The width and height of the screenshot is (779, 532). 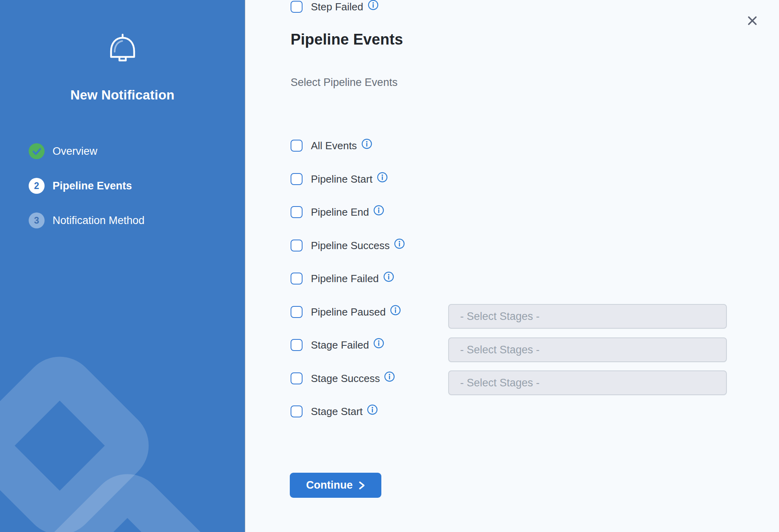 I want to click on step-overview: Overview, so click(x=87, y=151).